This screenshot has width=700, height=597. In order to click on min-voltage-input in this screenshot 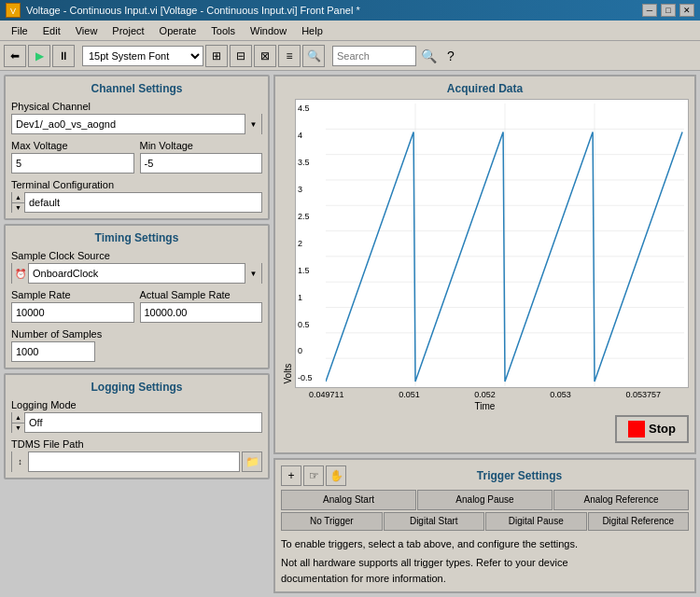, I will do `click(202, 163)`.